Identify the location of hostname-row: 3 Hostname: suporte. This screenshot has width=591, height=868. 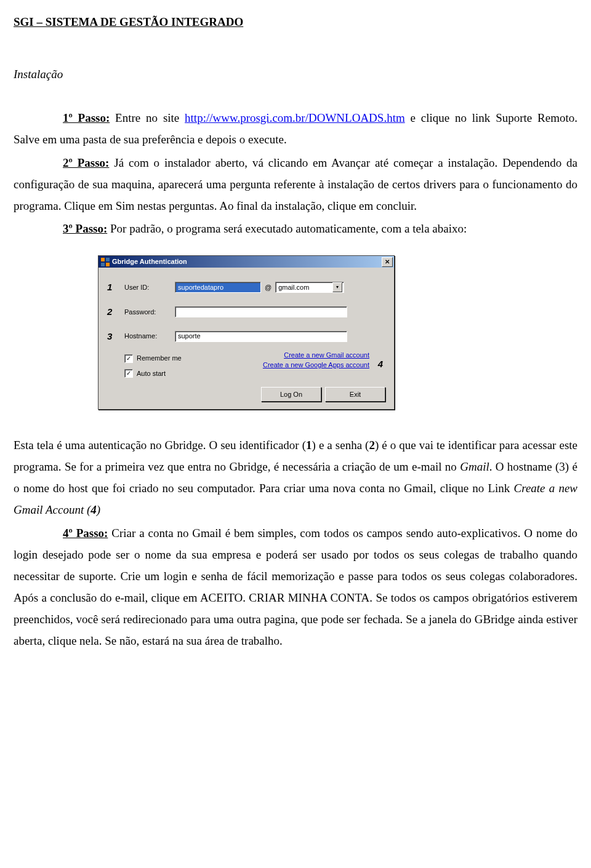
(246, 336).